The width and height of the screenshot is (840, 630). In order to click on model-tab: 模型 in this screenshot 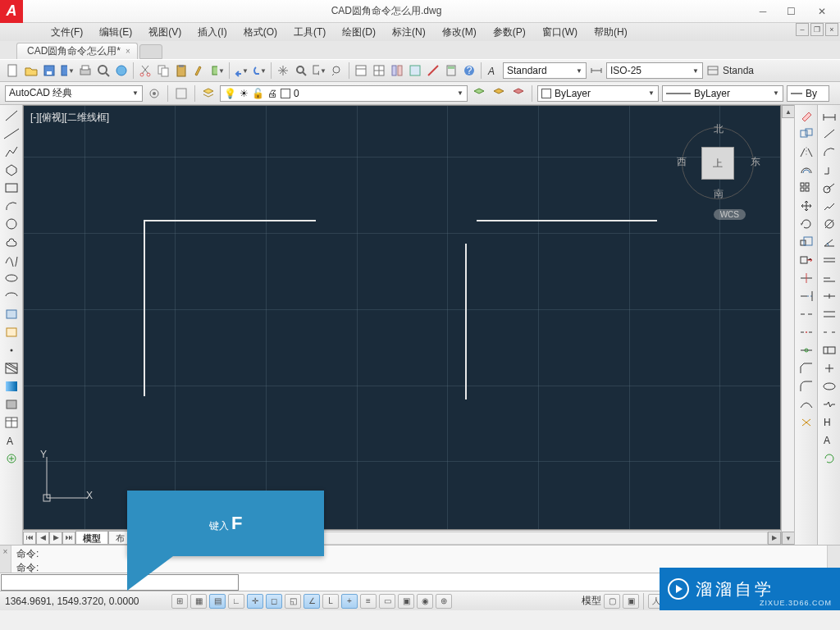, I will do `click(92, 538)`.